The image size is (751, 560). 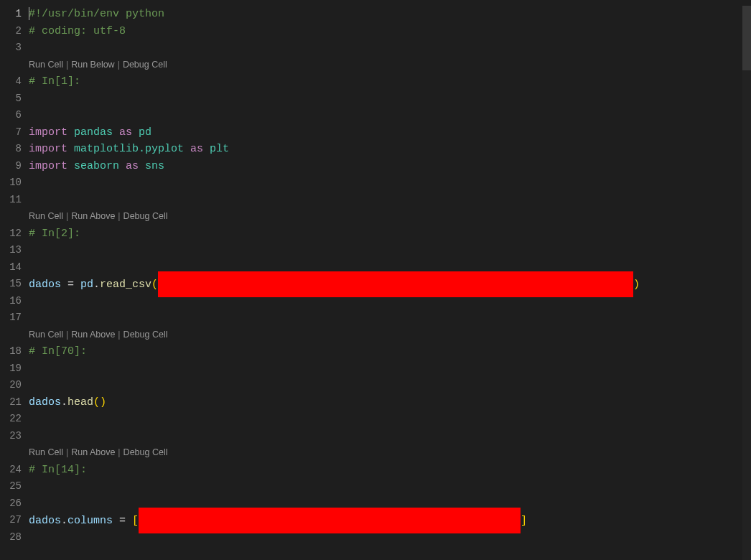 What do you see at coordinates (11, 470) in the screenshot?
I see `line-number: 24` at bounding box center [11, 470].